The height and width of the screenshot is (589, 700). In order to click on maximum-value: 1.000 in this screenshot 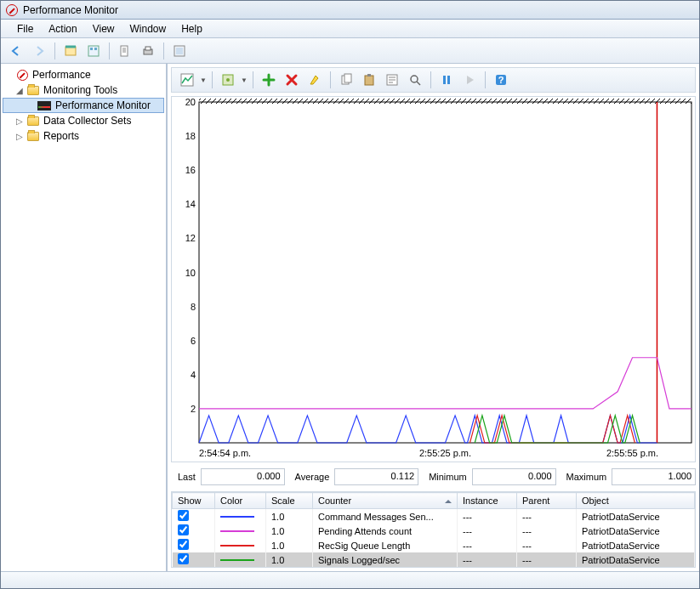, I will do `click(653, 477)`.